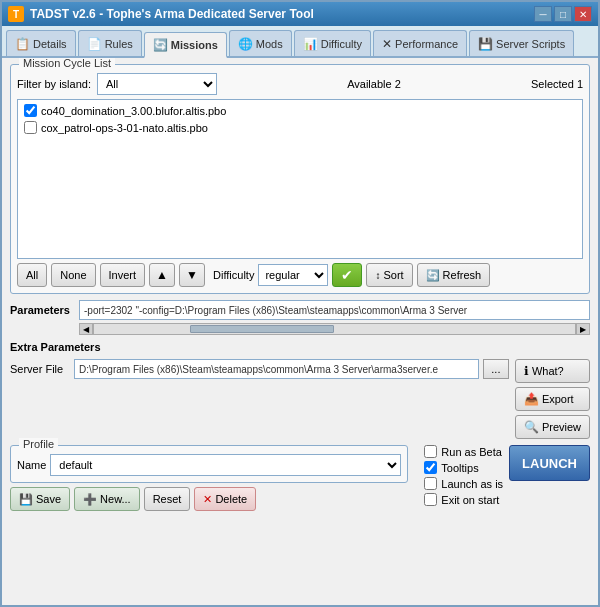  Describe the element at coordinates (300, 399) in the screenshot. I see `server-file-layout: Server File ... ℹ What? 📤 Export 🔍` at that location.